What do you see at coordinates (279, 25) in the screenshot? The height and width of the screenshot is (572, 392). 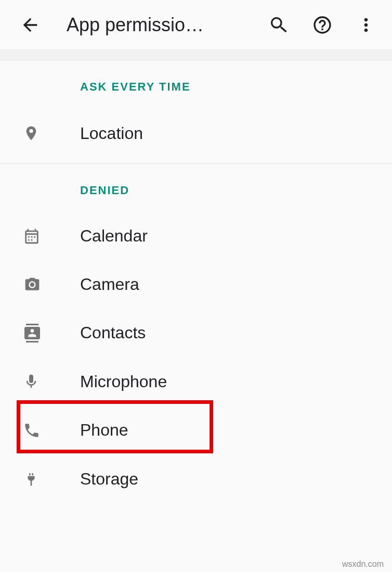 I see `search-icon` at bounding box center [279, 25].